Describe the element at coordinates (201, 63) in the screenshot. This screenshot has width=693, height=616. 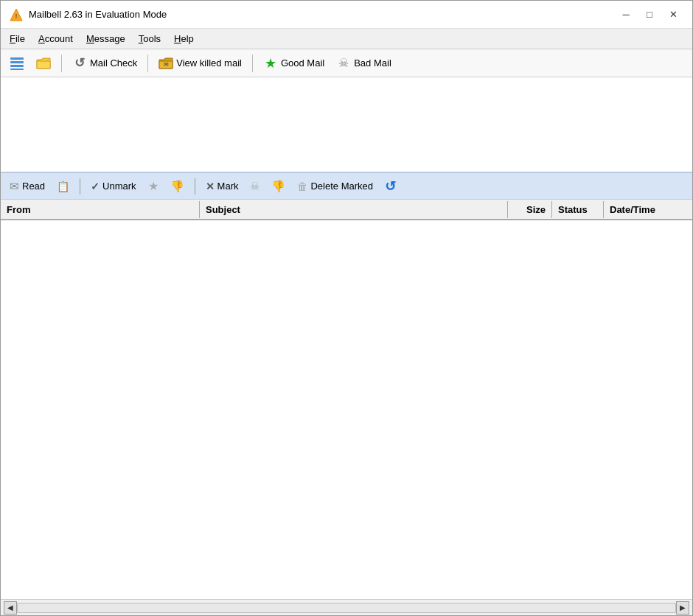
I see `view-killed-mail-button: ✉ View killed mail` at that location.